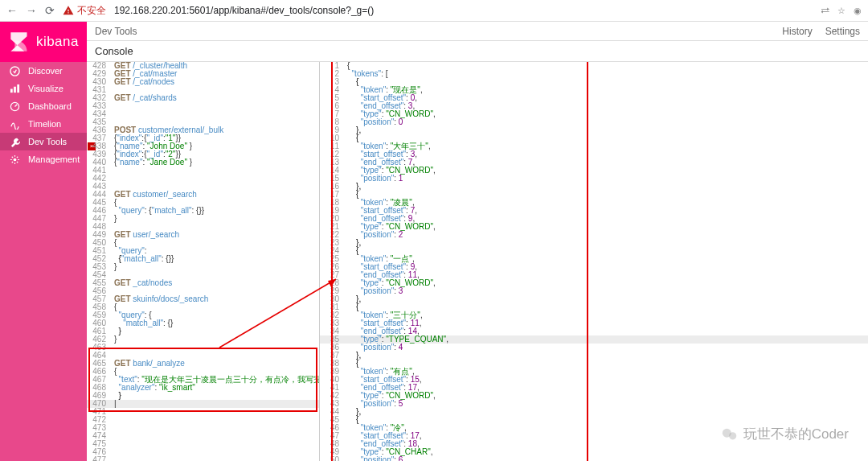  I want to click on code-line: "token": "大年三十",, so click(608, 146).